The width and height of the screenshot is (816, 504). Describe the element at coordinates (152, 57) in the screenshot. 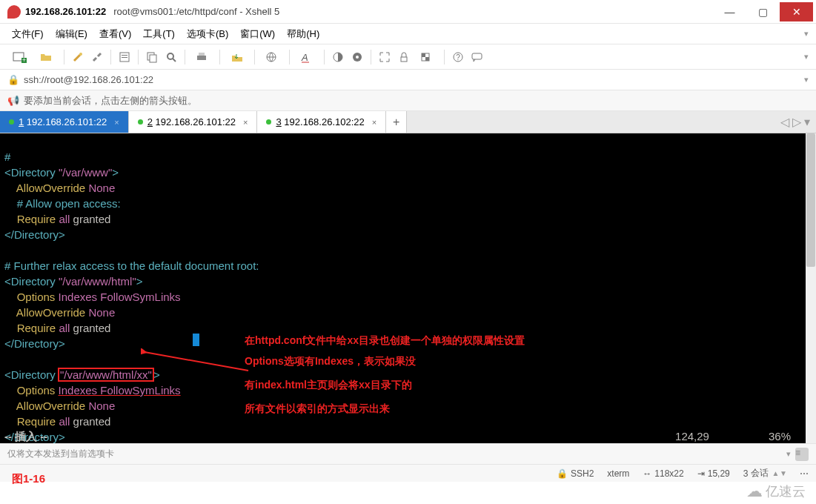

I see `copy-button` at that location.